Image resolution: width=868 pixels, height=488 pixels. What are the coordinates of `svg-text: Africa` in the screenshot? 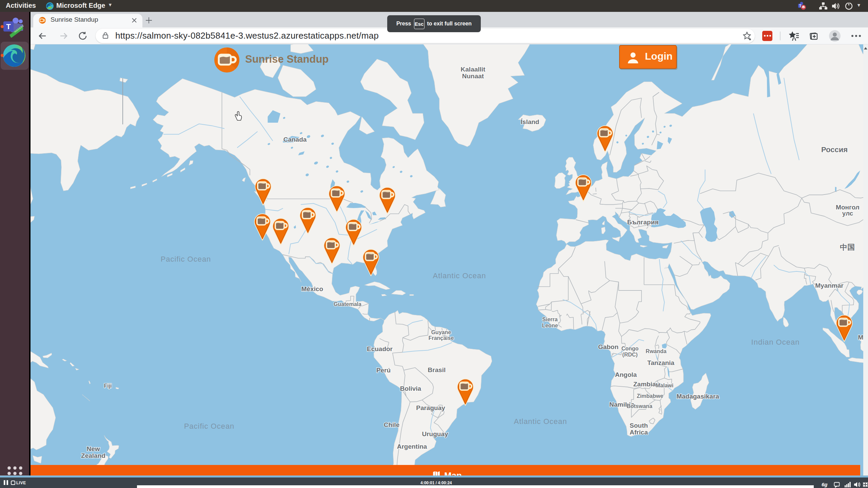 It's located at (639, 432).